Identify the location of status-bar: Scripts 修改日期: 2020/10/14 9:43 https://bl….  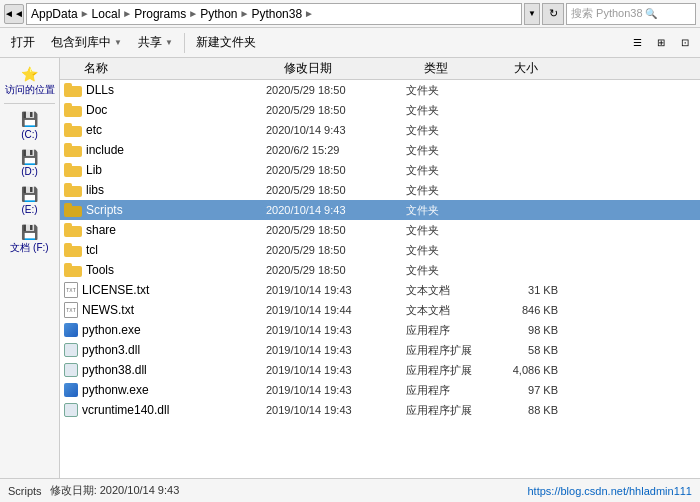
(350, 490).